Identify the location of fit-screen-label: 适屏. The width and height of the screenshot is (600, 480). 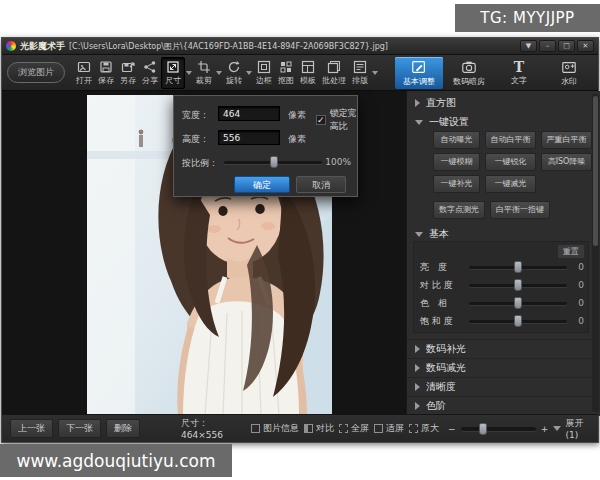
(395, 428).